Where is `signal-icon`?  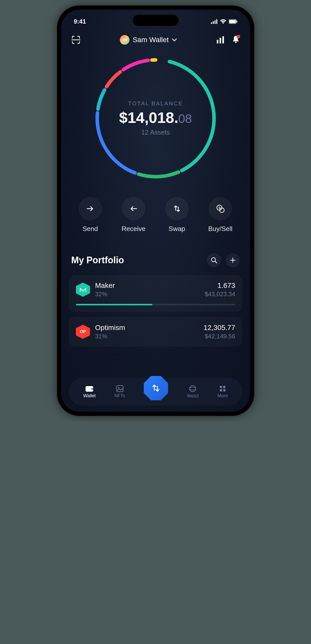
signal-icon is located at coordinates (214, 22).